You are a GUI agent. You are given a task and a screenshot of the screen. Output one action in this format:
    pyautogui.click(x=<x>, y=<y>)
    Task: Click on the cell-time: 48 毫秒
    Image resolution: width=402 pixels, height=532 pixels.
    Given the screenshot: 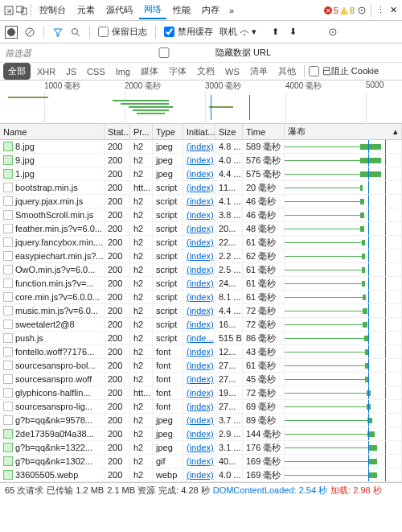 What is the action you would take?
    pyautogui.click(x=264, y=229)
    